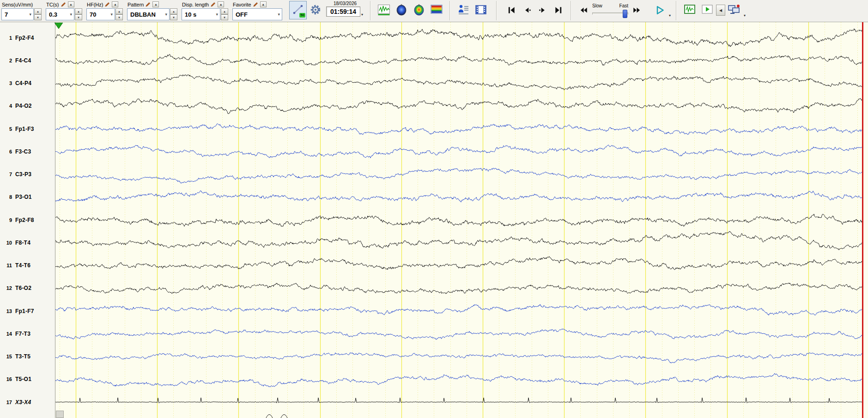 This screenshot has height=418, width=868. I want to click on channel-name: C3-P3, so click(23, 174).